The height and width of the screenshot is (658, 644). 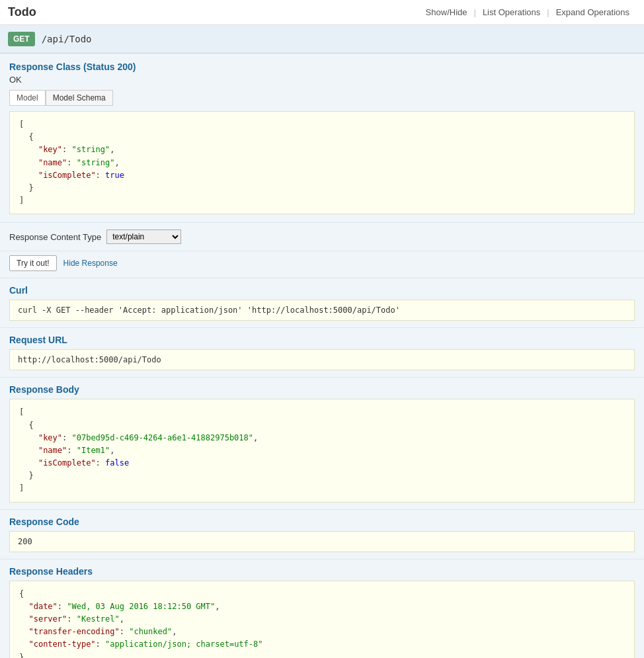 What do you see at coordinates (21, 39) in the screenshot?
I see `method-badge: GET` at bounding box center [21, 39].